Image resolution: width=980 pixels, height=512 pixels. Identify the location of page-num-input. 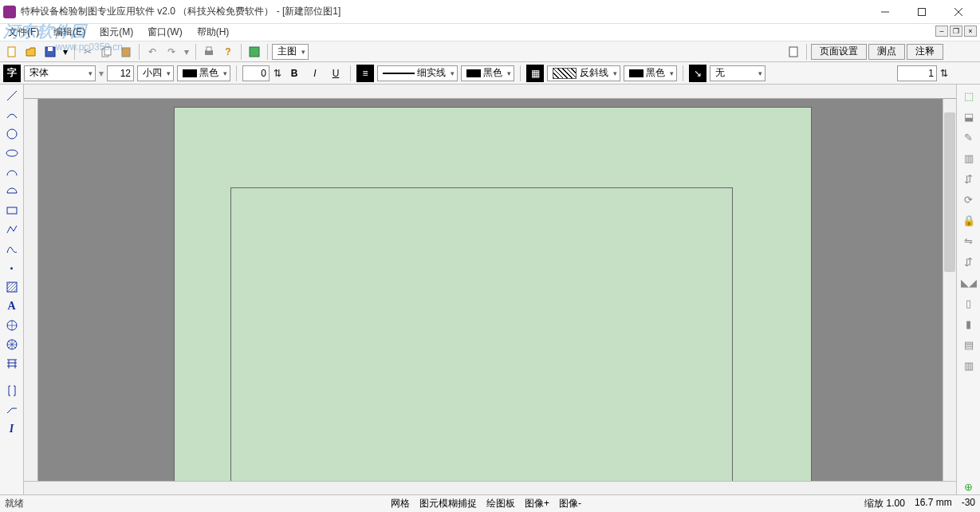
(917, 73).